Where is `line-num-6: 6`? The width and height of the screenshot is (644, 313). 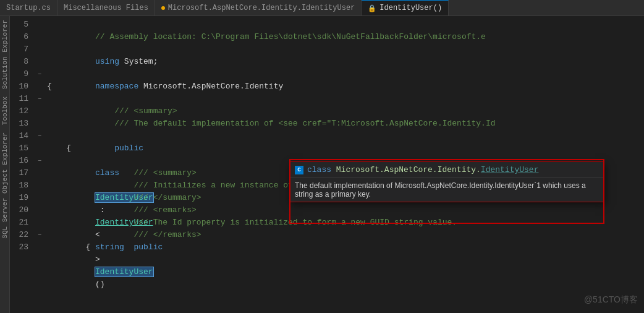
line-num-6: 6 is located at coordinates (22, 37).